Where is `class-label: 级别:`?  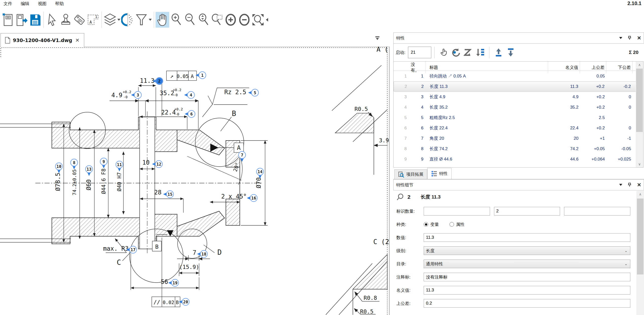 class-label: 级别: is located at coordinates (410, 251).